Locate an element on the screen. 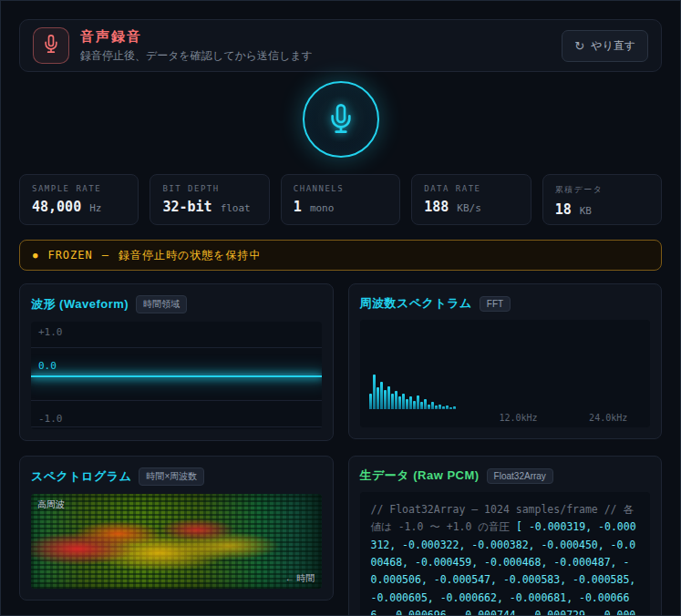 This screenshot has height=616, width=681. spectrogram-panel: スペクトログラム 時間×周波数 高周波 ← 時間 is located at coordinates (177, 529).